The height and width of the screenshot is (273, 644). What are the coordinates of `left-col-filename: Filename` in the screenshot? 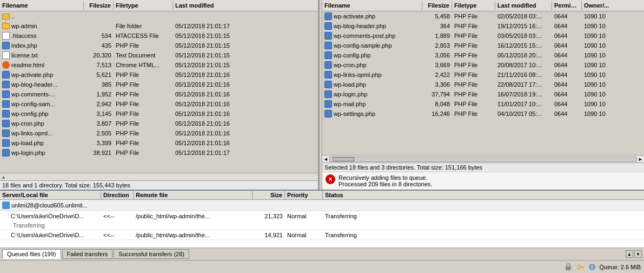 It's located at (42, 5).